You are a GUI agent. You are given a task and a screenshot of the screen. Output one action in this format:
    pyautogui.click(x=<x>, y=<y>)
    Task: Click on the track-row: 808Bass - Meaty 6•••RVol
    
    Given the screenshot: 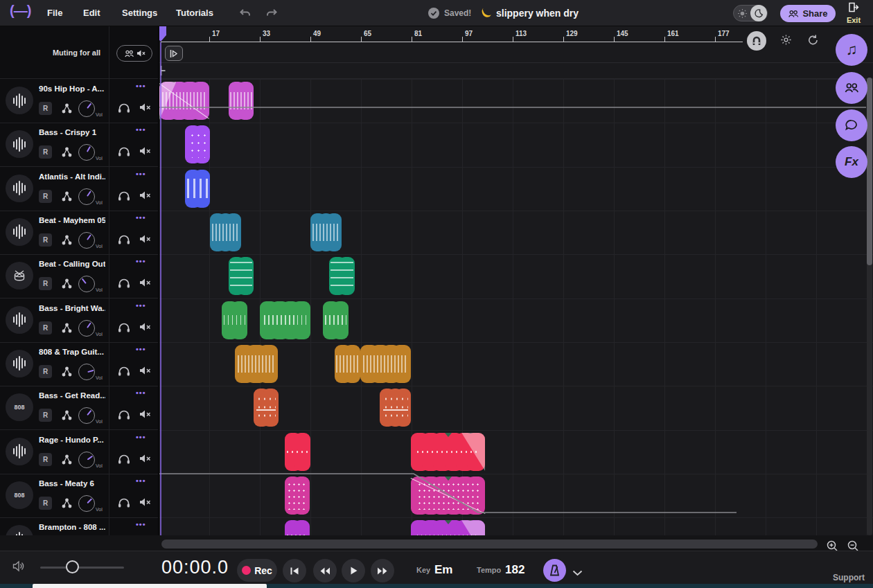 What is the action you would take?
    pyautogui.click(x=79, y=496)
    